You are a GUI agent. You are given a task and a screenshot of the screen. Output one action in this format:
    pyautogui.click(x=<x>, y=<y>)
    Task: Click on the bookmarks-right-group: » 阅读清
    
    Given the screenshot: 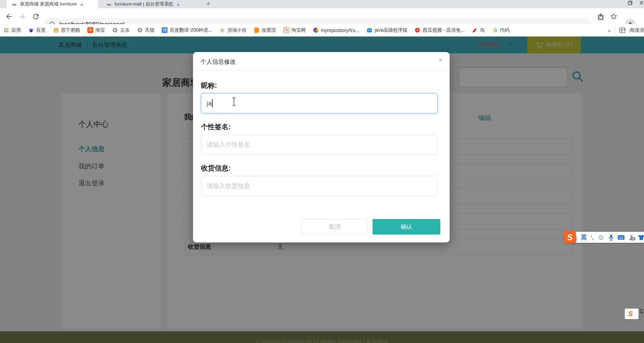 What is the action you would take?
    pyautogui.click(x=625, y=30)
    